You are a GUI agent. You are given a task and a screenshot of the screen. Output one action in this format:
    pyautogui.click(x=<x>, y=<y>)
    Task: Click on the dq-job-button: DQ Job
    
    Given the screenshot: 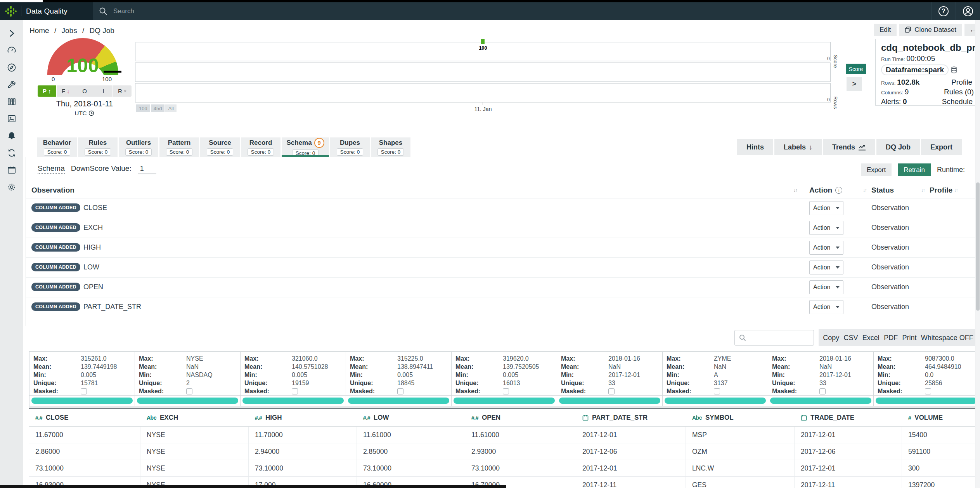 What is the action you would take?
    pyautogui.click(x=898, y=147)
    